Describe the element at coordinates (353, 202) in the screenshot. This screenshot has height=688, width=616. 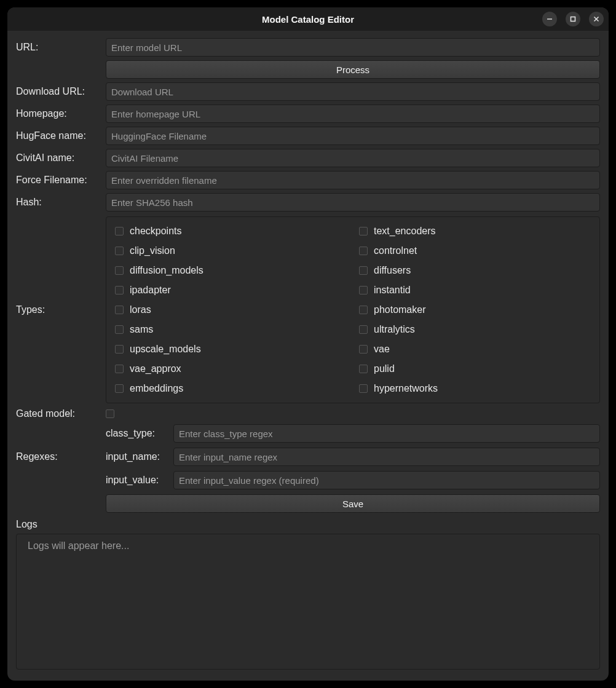
I see `hash-input` at that location.